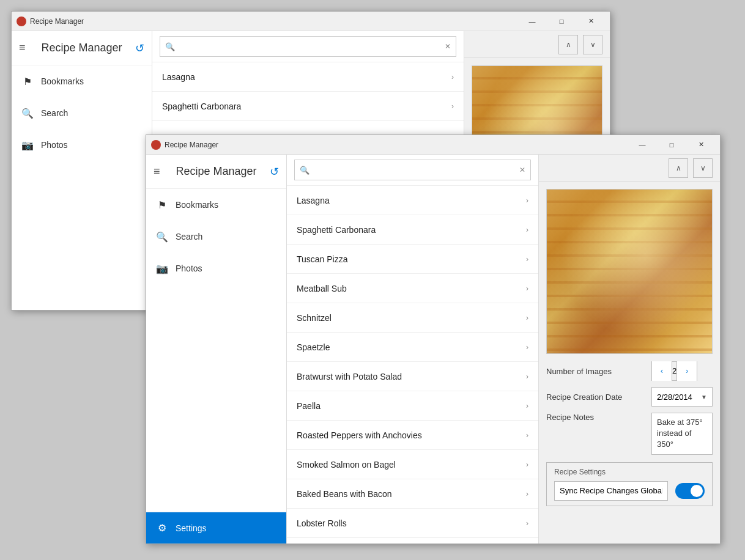 The width and height of the screenshot is (745, 560). I want to click on stepper-prev-btn: ‹, so click(662, 371).